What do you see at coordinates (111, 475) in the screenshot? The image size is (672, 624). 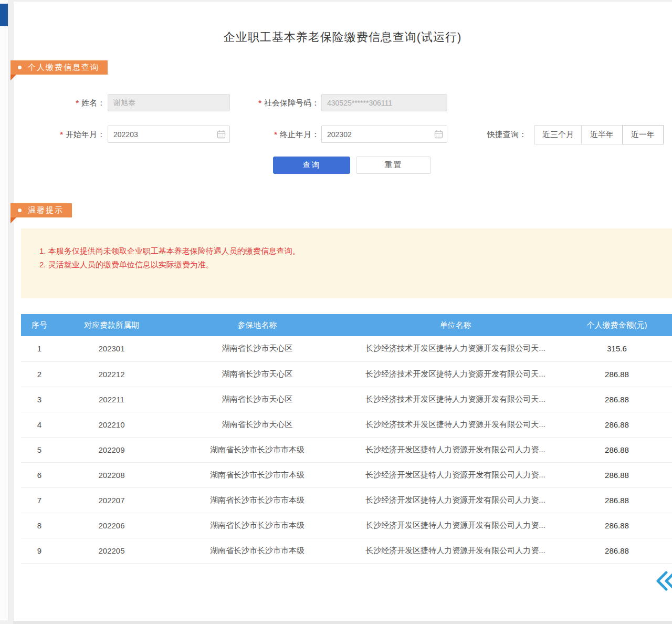 I see `table-cell: 202208` at bounding box center [111, 475].